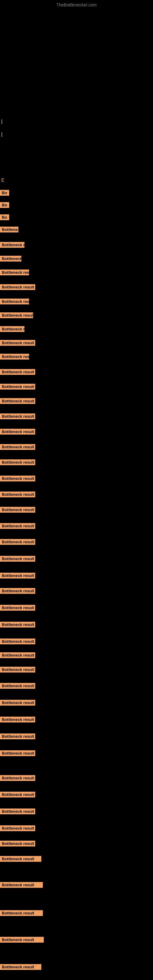 The height and width of the screenshot is (980, 153). What do you see at coordinates (18, 495) in the screenshot?
I see `bottleneck-label-29: Bottleneck result` at bounding box center [18, 495].